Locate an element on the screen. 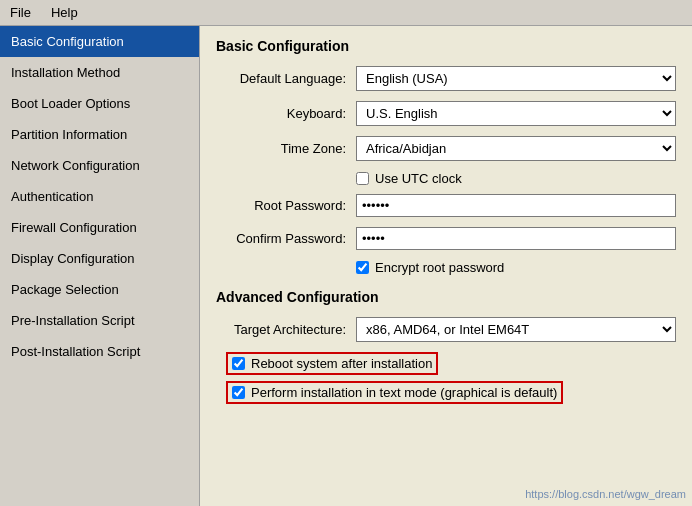 This screenshot has width=692, height=506. sidebar-item-authentication: Authentication is located at coordinates (100, 196).